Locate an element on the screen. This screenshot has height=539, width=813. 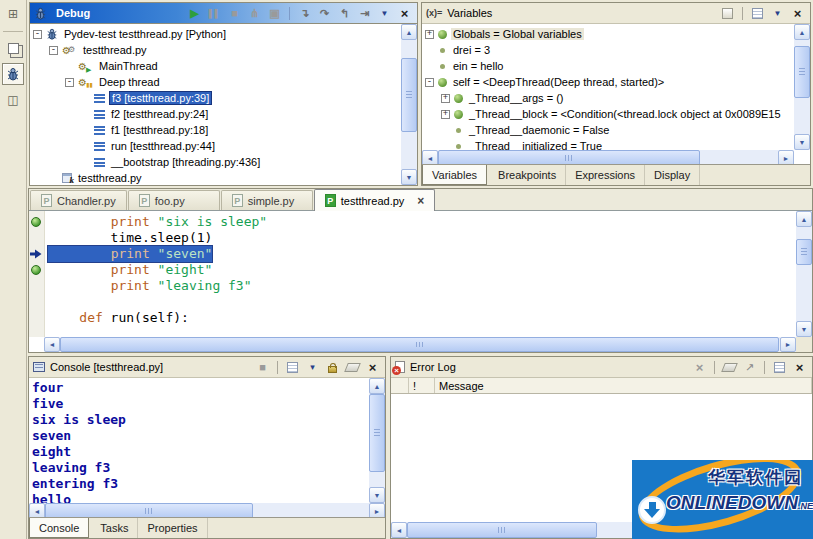
editor-gutter is located at coordinates (37, 274).